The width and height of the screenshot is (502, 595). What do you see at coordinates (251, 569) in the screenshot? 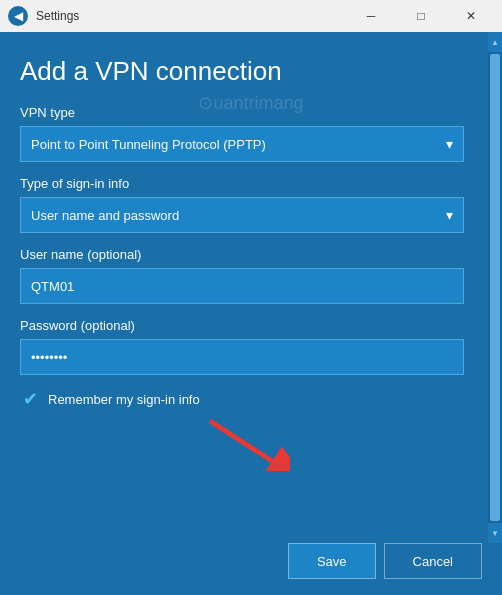
I see `bottom-bar: Save Cancel` at bounding box center [251, 569].